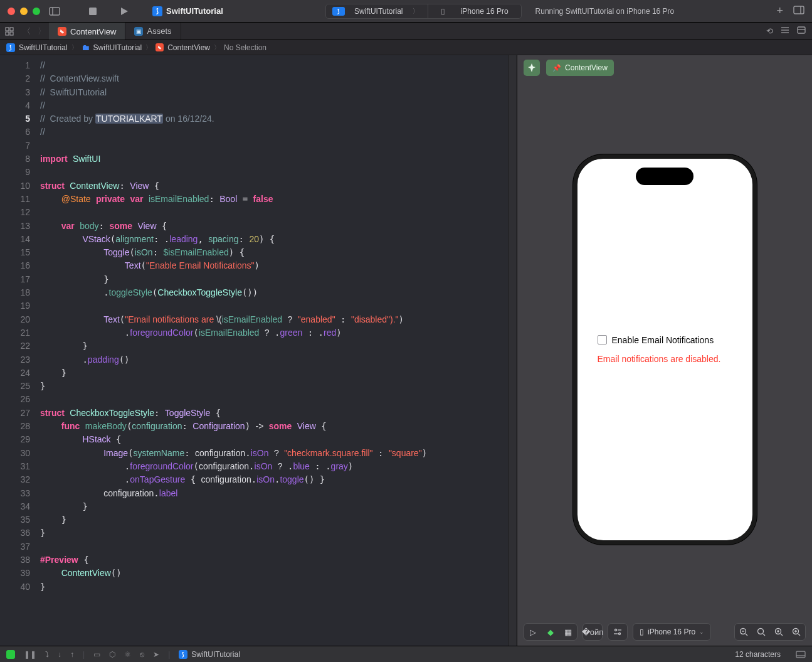 The width and height of the screenshot is (812, 662). What do you see at coordinates (406, 31) in the screenshot?
I see `editor-tab-bar: 〈 〉 ContentView ▣ Assets ⟲` at bounding box center [406, 31].